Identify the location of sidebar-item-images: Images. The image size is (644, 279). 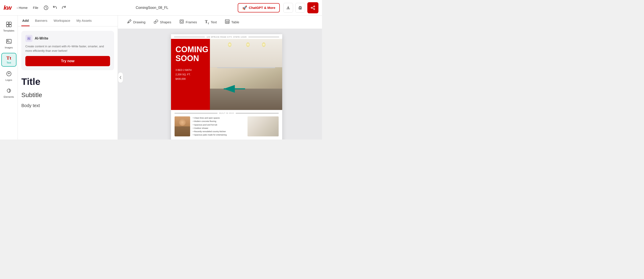
(9, 43).